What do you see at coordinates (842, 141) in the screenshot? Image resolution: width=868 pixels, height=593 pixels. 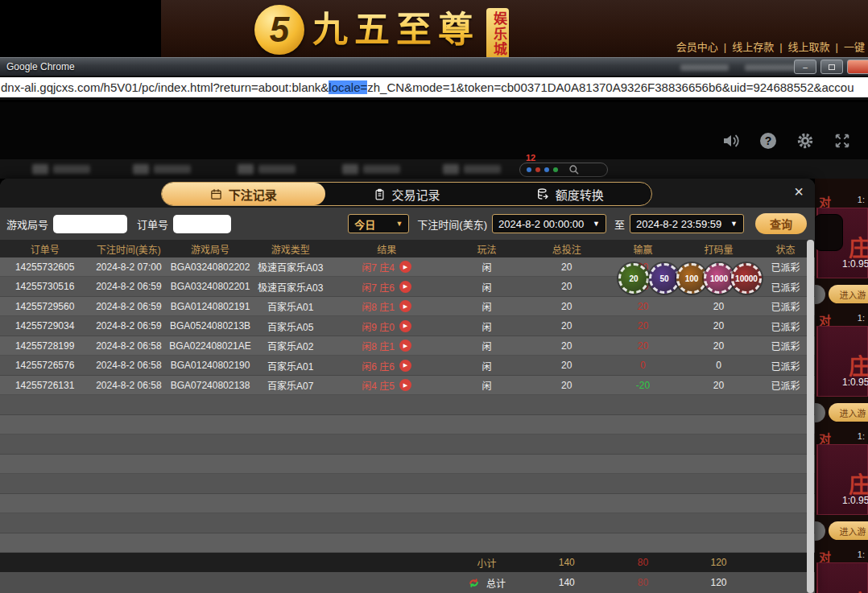 I see `fullscreen-icon` at bounding box center [842, 141].